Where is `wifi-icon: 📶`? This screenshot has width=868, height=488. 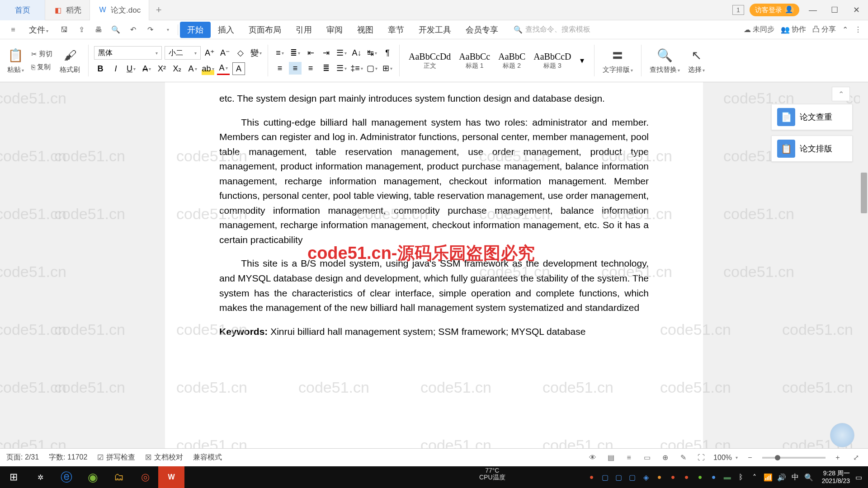 wifi-icon: 📶 is located at coordinates (768, 477).